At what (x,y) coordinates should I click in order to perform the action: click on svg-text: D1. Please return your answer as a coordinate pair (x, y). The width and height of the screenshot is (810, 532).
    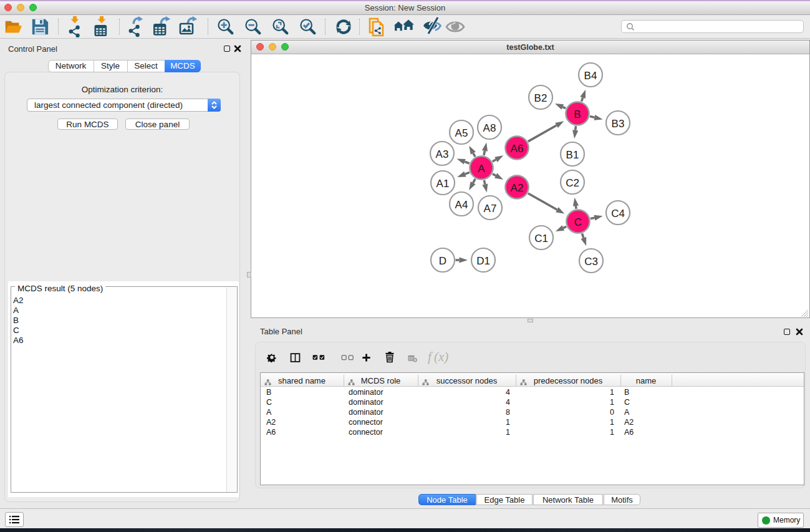
    Looking at the image, I should click on (483, 261).